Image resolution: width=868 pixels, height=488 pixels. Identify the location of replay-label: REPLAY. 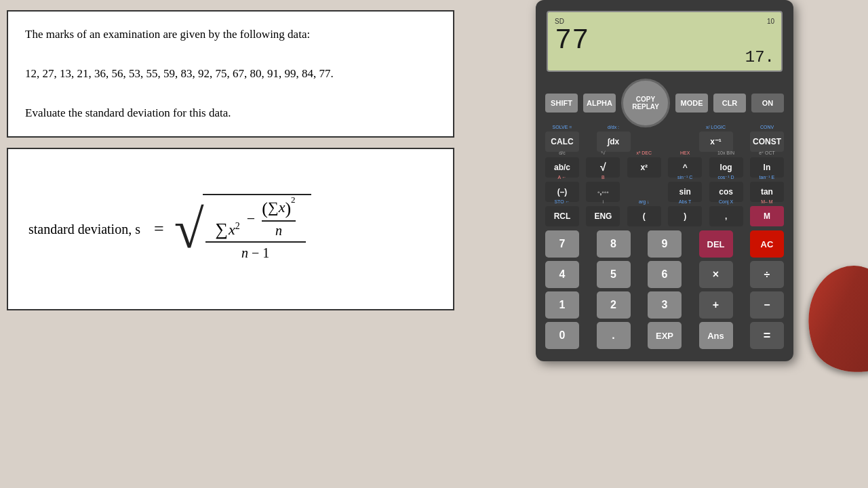
(646, 107).